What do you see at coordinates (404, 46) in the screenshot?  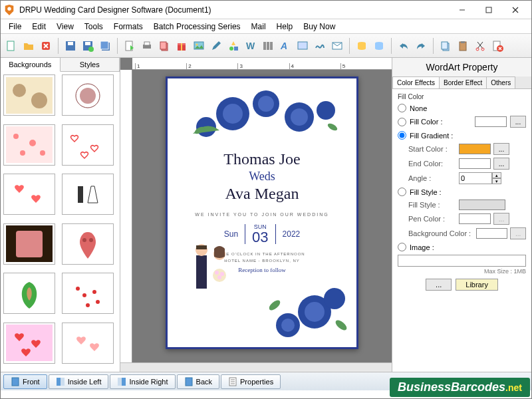 I see `undo-icon` at bounding box center [404, 46].